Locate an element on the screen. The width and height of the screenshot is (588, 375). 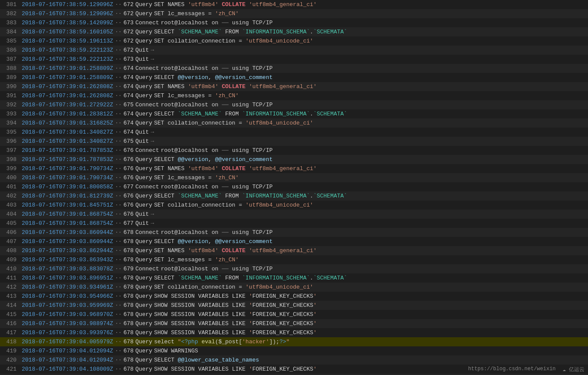
line-number: 385 is located at coordinates (11, 41).